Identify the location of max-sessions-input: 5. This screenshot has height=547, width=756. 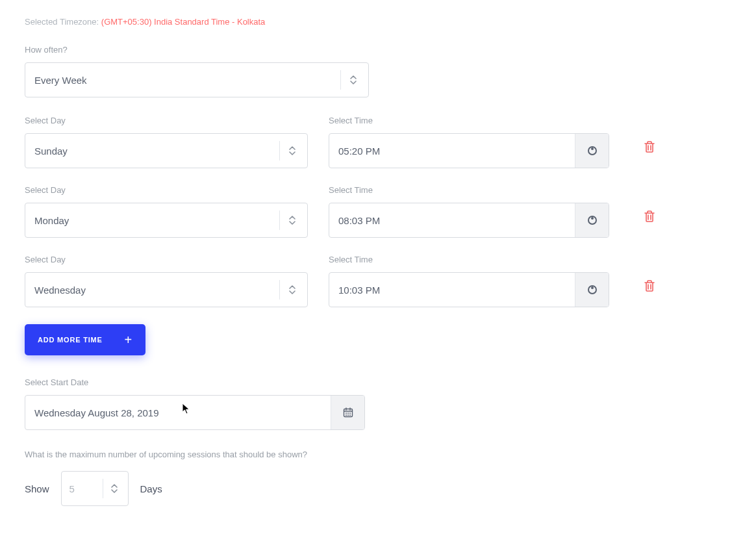
(95, 489).